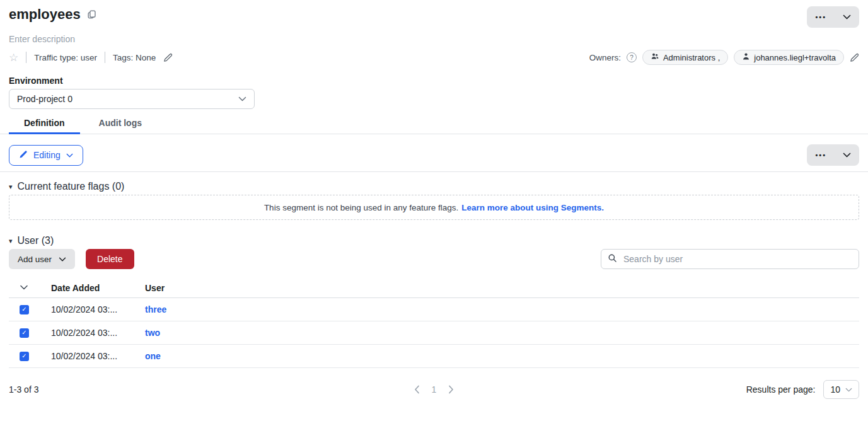 The width and height of the screenshot is (868, 421). I want to click on owner-pill-user: johannes.liegl+travolta, so click(789, 57).